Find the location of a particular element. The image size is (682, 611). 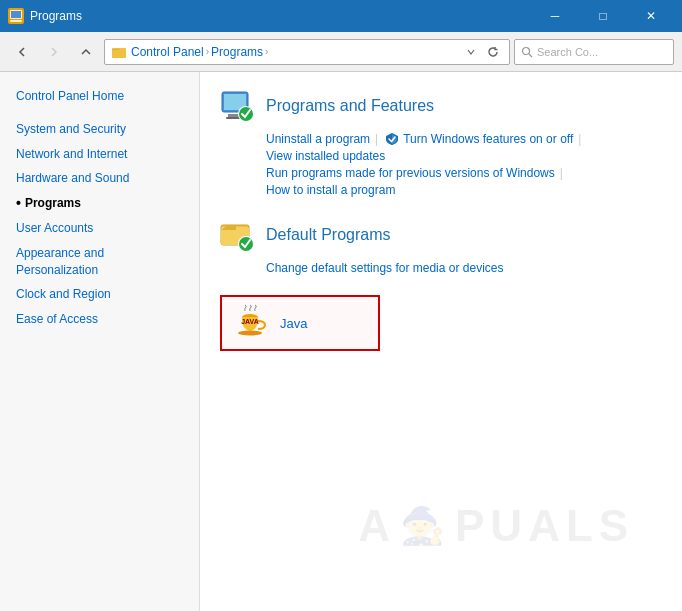

sidebar-item-network: Network and Internet is located at coordinates (100, 154).